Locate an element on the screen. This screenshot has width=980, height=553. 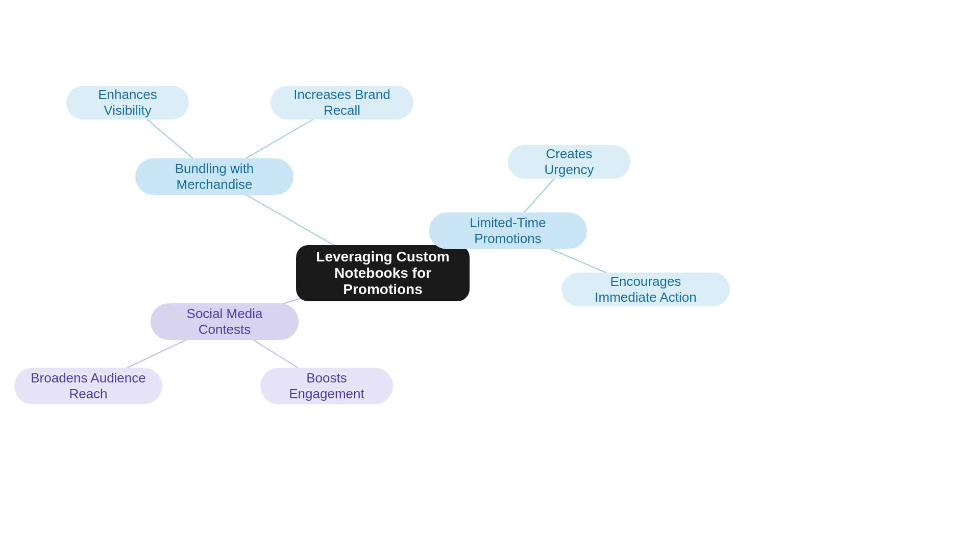
node-social: Social Media Contests is located at coordinates (225, 322).